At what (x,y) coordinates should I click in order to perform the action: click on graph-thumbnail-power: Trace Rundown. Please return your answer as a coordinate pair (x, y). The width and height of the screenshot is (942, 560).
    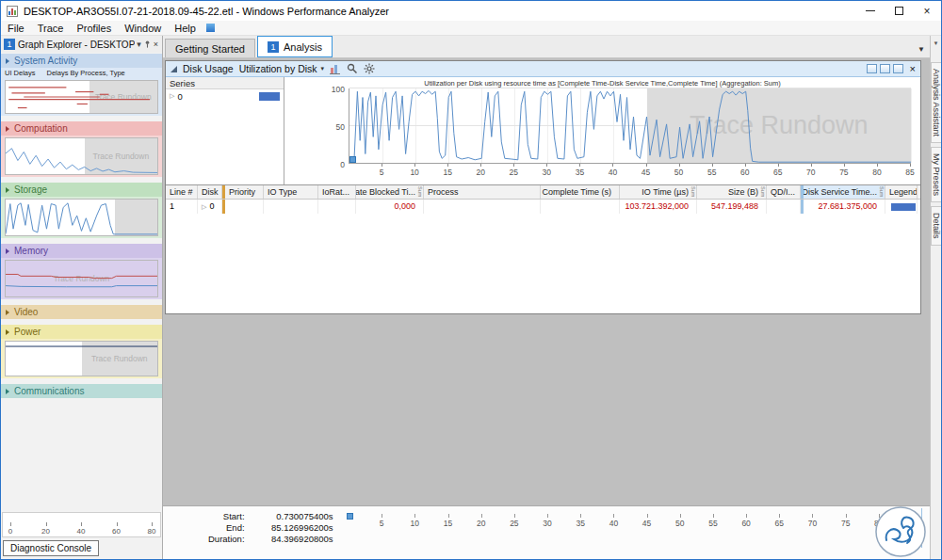
    Looking at the image, I should click on (81, 359).